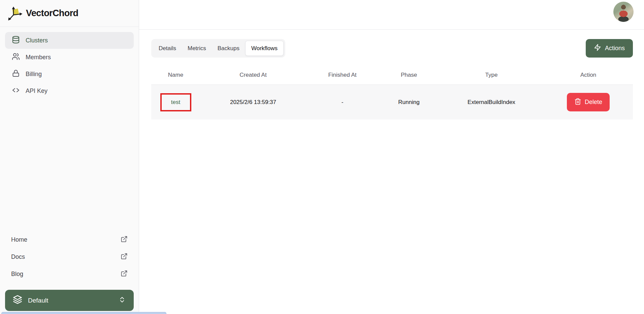 The width and height of the screenshot is (644, 314). What do you see at coordinates (342, 75) in the screenshot?
I see `column-header-finished-at: Finished At` at bounding box center [342, 75].